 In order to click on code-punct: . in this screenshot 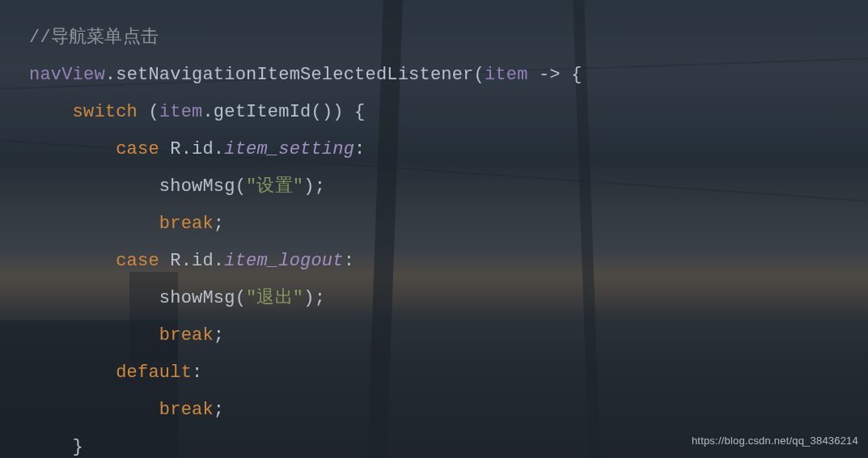, I will do `click(110, 74)`.